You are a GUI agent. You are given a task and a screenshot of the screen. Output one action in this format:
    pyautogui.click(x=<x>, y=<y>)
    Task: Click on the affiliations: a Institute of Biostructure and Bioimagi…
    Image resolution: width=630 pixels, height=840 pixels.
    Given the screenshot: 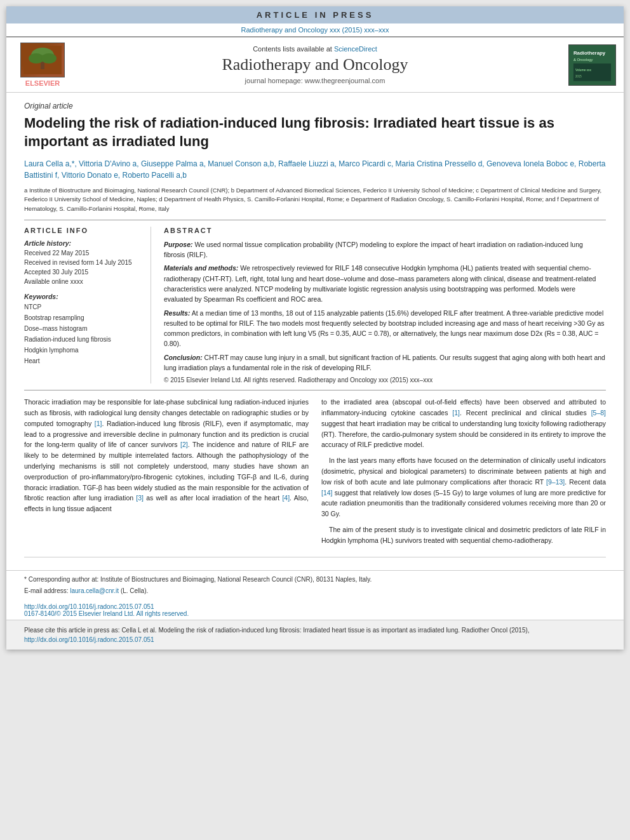 What is the action you would take?
    pyautogui.click(x=315, y=203)
    